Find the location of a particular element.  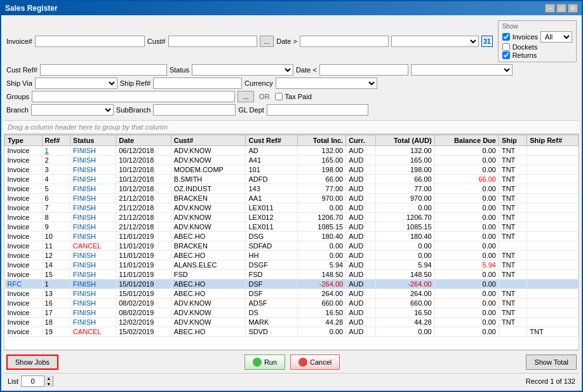

cell-cust: B.SMITH is located at coordinates (208, 179).